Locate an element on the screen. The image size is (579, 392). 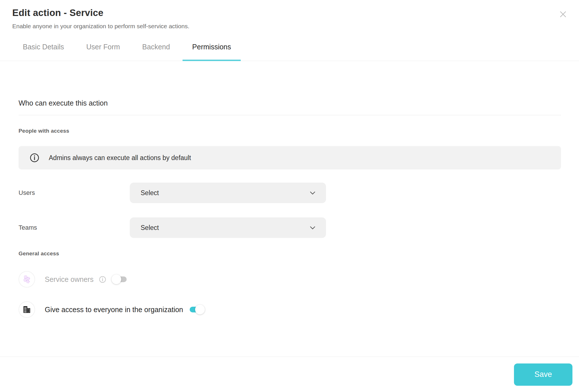
close-icon is located at coordinates (563, 14).